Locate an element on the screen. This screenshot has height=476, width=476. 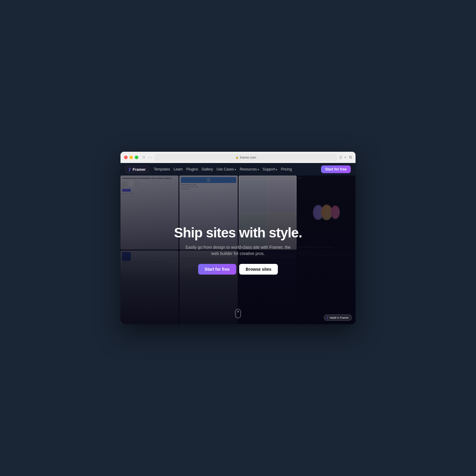
nav-resources: Resources is located at coordinates (249, 169).